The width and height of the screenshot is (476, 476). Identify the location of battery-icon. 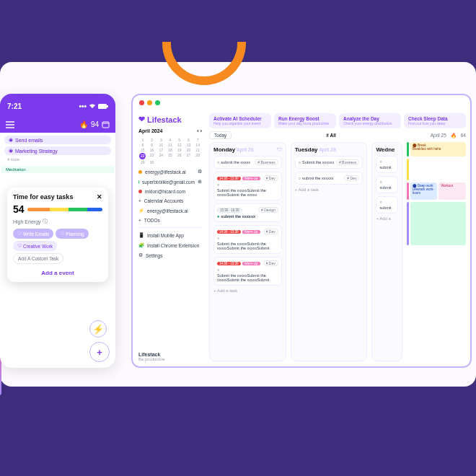
(103, 107).